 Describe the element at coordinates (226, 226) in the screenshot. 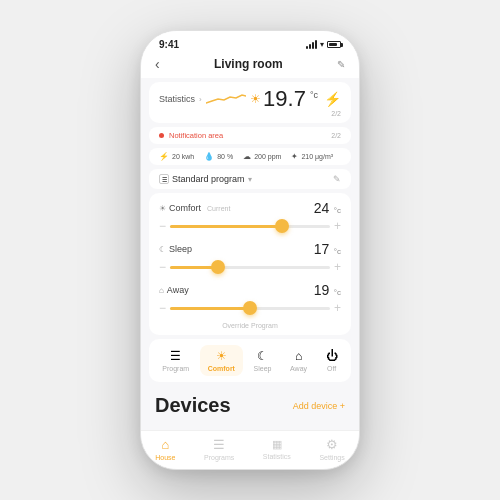

I see `comfort-slider-fill` at that location.